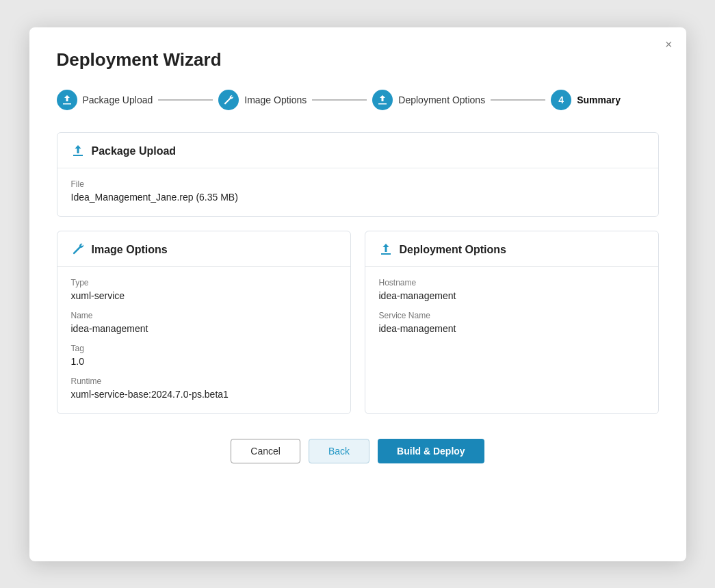  I want to click on package-upload-card-title: Package Upload, so click(134, 151).